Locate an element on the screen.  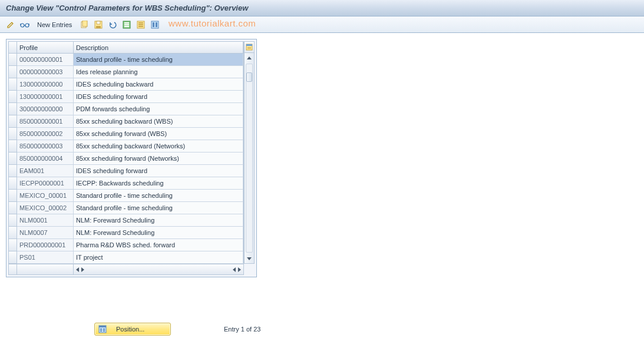
table-row: 130000000001IDES scheduling forward is located at coordinates (126, 97).